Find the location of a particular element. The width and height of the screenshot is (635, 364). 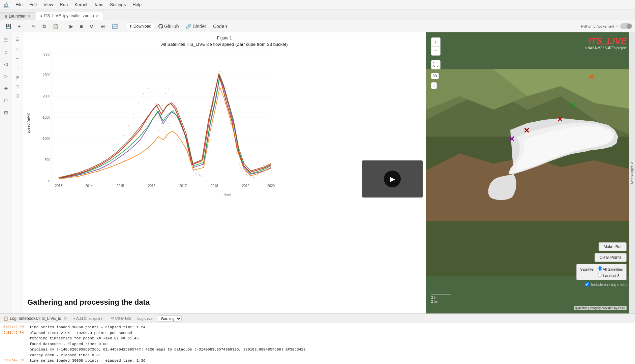

stop-button: ■ is located at coordinates (81, 26).